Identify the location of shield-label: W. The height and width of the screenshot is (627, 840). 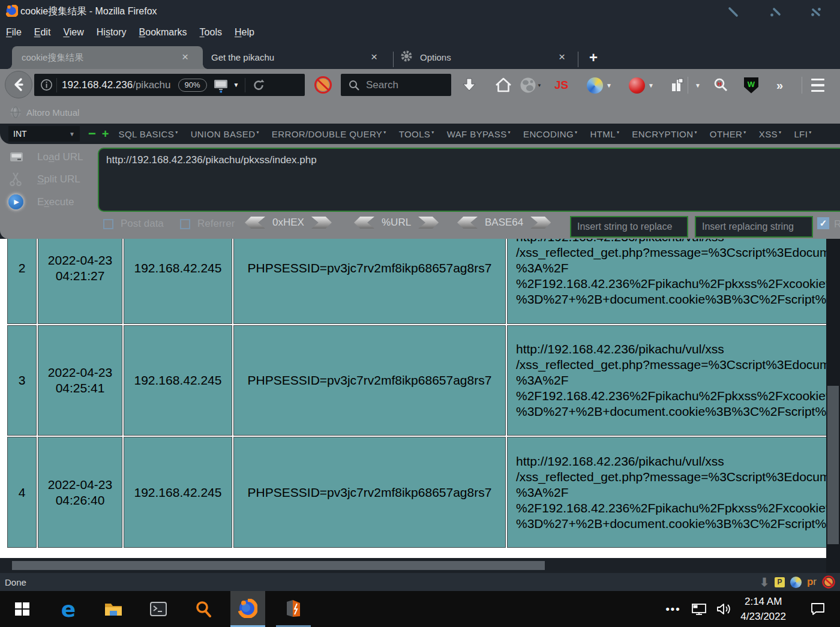
(751, 84).